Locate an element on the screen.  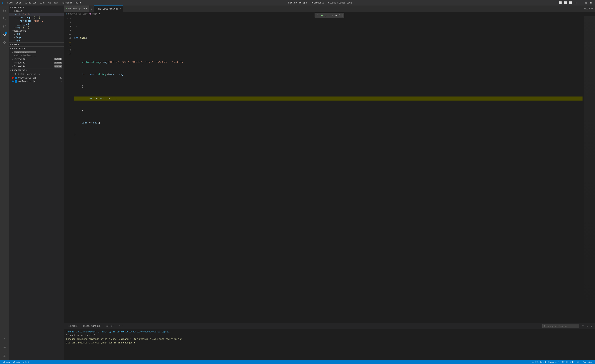
sidebar-item-account is located at coordinates (4, 347).